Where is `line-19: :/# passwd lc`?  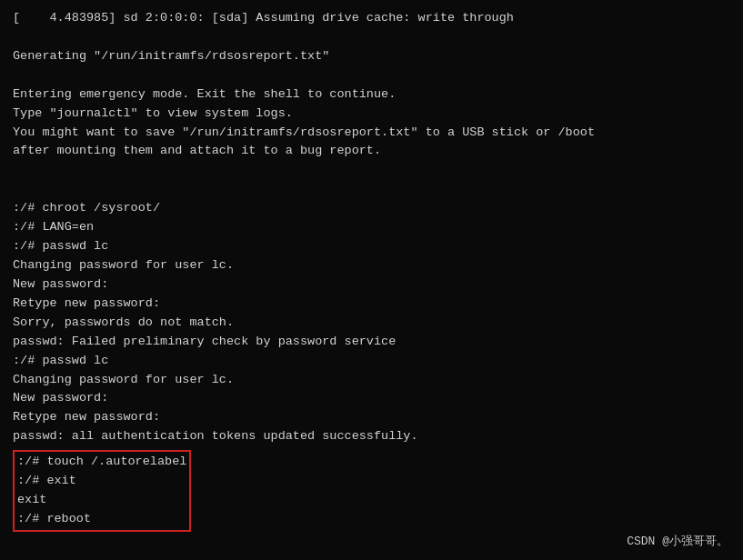
line-19: :/# passwd lc is located at coordinates (371, 362).